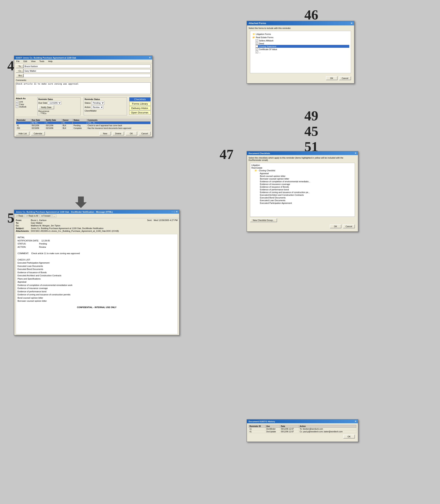  I want to click on to-field, so click(87, 66).